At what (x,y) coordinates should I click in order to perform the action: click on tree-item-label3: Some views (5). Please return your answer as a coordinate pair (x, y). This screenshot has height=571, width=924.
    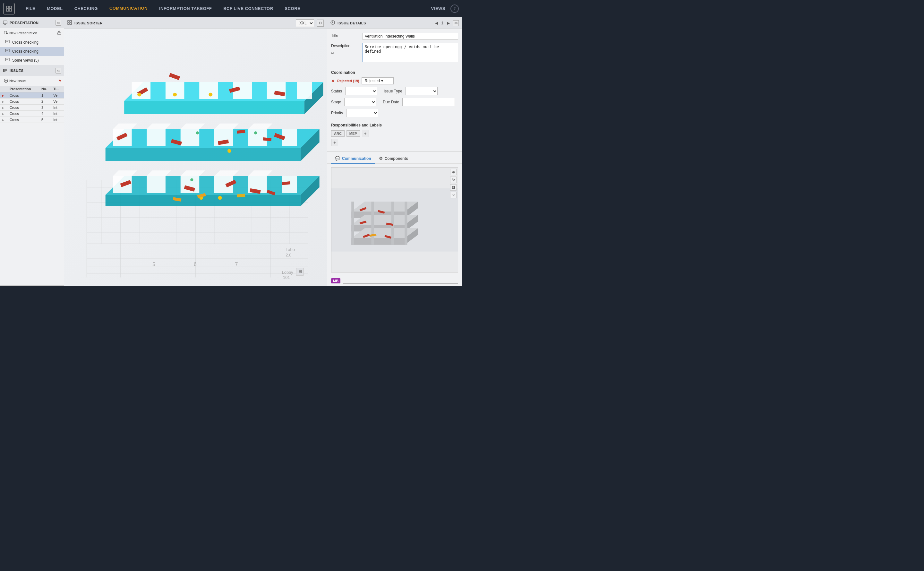
    Looking at the image, I should click on (26, 60).